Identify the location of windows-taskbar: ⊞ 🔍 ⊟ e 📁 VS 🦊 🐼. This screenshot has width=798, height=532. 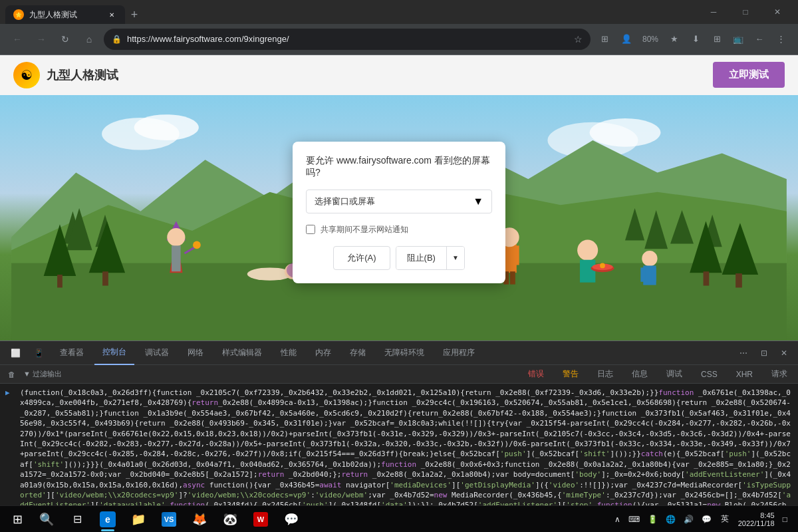
(399, 519).